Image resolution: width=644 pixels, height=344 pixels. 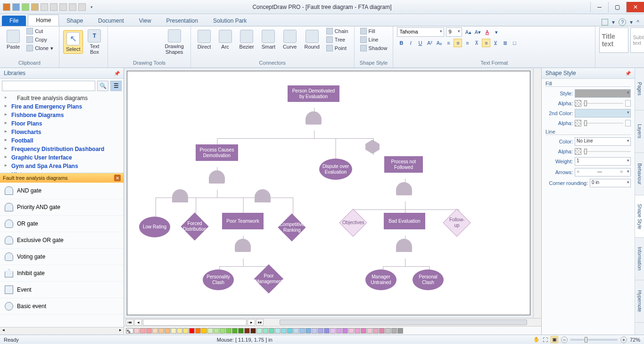 I want to click on qat-dropdown: ▾, so click(x=91, y=7).